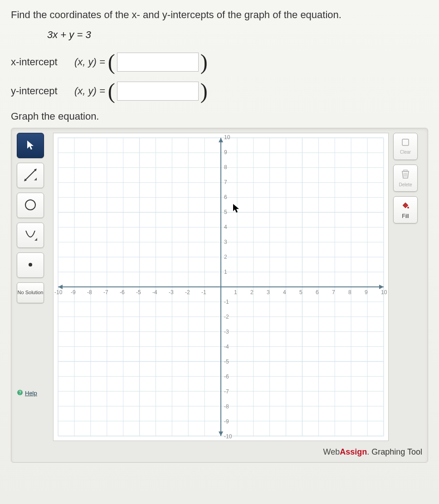  Describe the element at coordinates (334, 292) in the screenshot. I see `x-tick-label: 7` at that location.